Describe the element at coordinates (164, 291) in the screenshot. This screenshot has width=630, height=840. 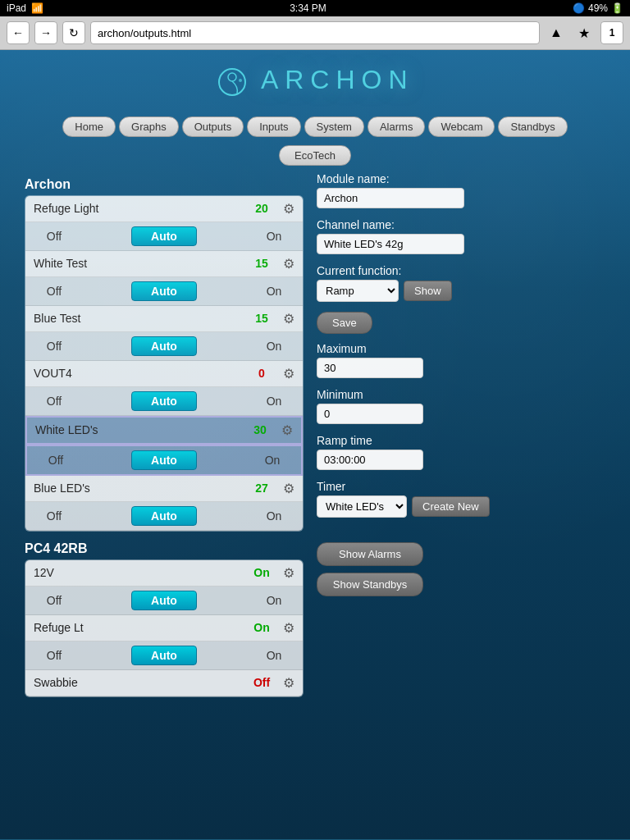
I see `auto-btn-white-test: Auto` at that location.